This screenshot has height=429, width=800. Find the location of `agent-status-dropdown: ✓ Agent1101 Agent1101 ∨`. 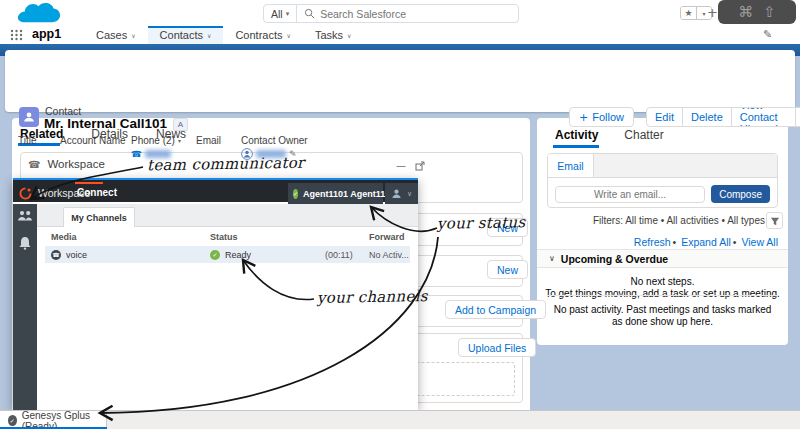

agent-status-dropdown: ✓ Agent1101 Agent1101 ∨ is located at coordinates (336, 194).